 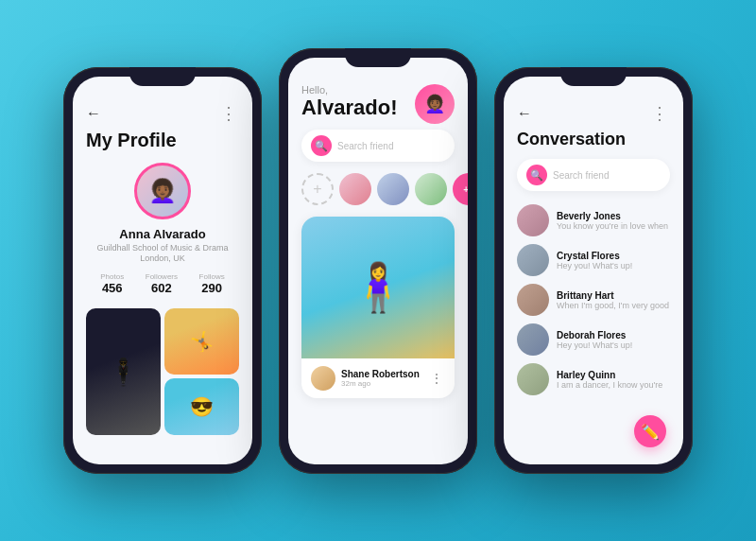 I want to click on more-friends-button: +3, so click(x=460, y=189).